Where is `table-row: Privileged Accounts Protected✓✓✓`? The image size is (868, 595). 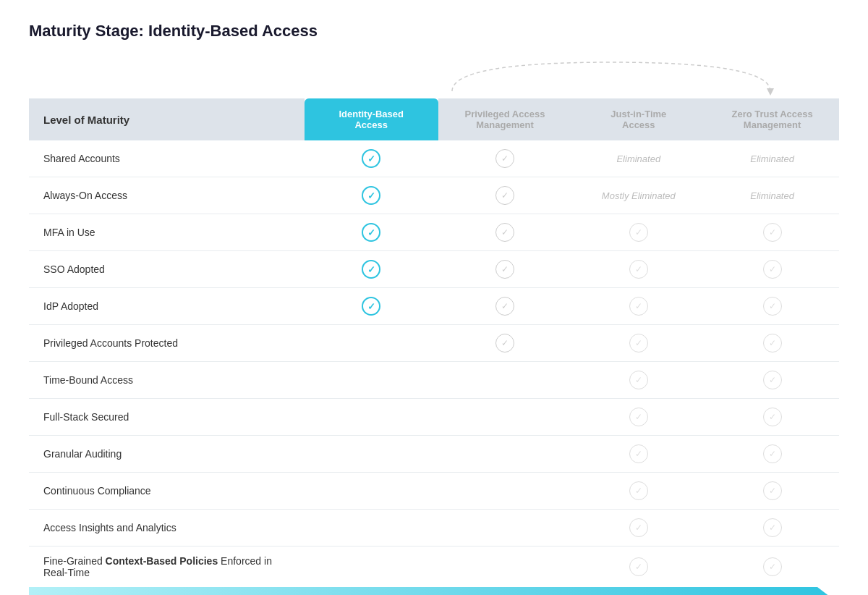 table-row: Privileged Accounts Protected✓✓✓ is located at coordinates (434, 343).